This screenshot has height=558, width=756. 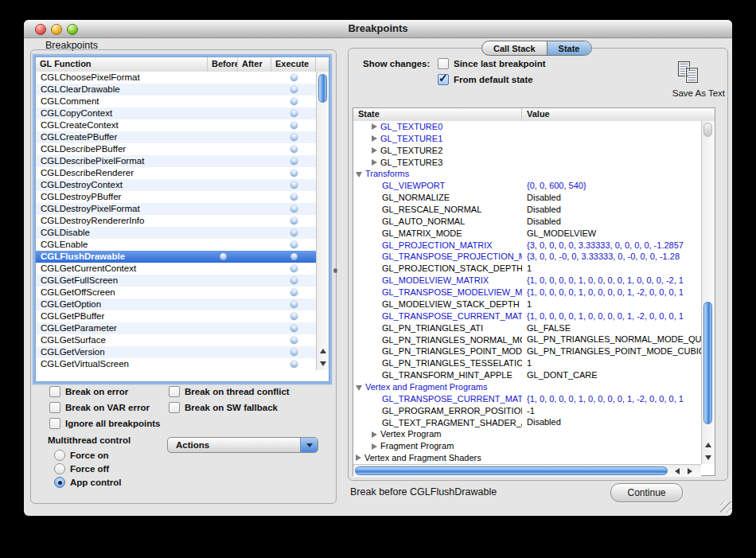 What do you see at coordinates (527, 256) in the screenshot?
I see `state-row: GL_TRANSPOSE_PROJECTION_MAT{3, 0, 0, -0,…` at bounding box center [527, 256].